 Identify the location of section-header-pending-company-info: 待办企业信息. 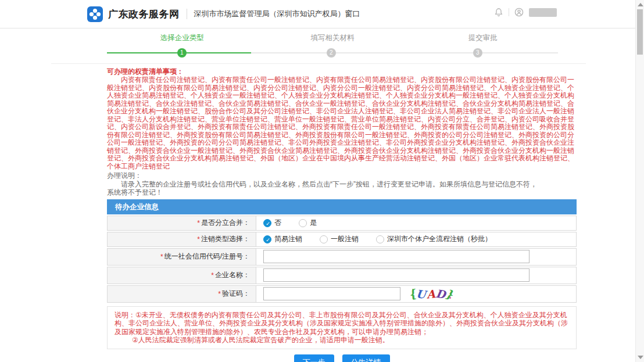
(342, 207).